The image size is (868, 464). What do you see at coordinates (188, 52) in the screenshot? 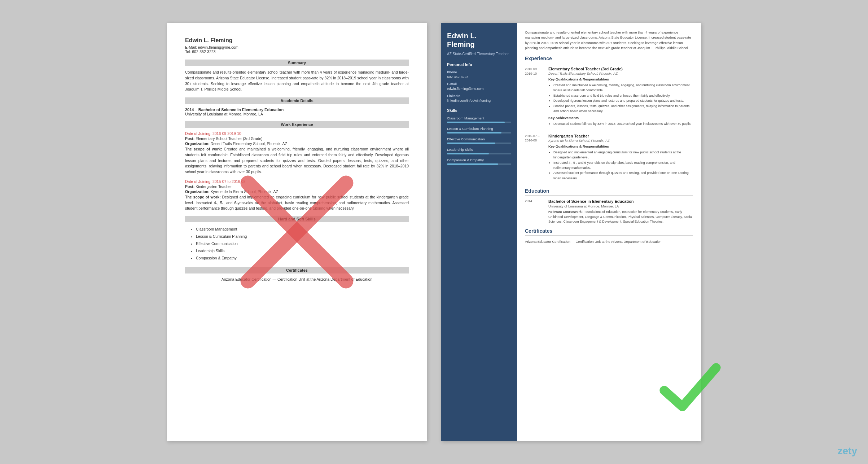
I see `tel-label: Tel:` at bounding box center [188, 52].